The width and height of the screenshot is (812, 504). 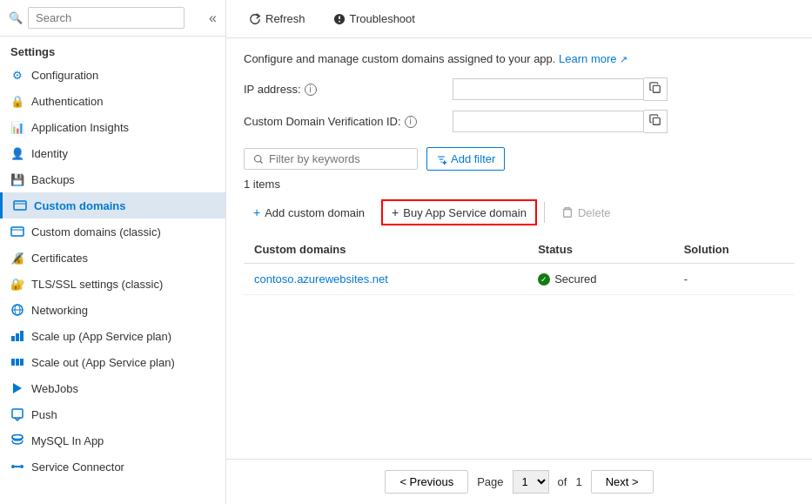 What do you see at coordinates (113, 284) in the screenshot?
I see `sidebar-item-tls-ssl-settings: 🔐 TLS/SSL settings (classic)` at bounding box center [113, 284].